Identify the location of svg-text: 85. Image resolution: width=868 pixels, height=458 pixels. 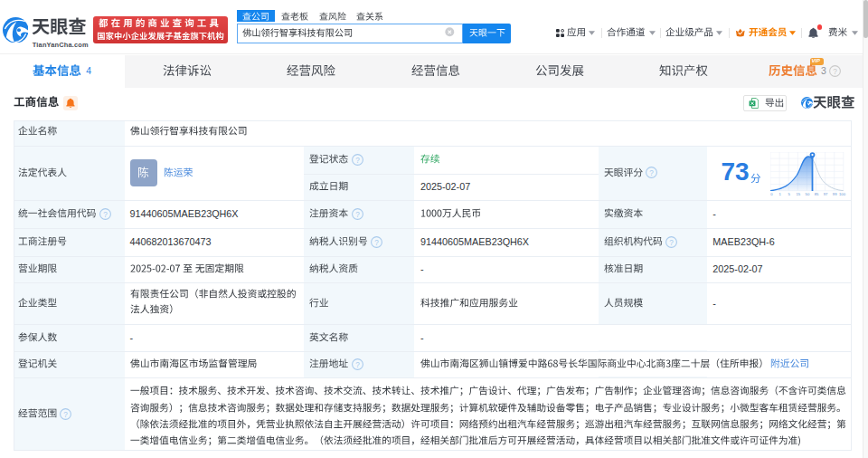
(816, 194).